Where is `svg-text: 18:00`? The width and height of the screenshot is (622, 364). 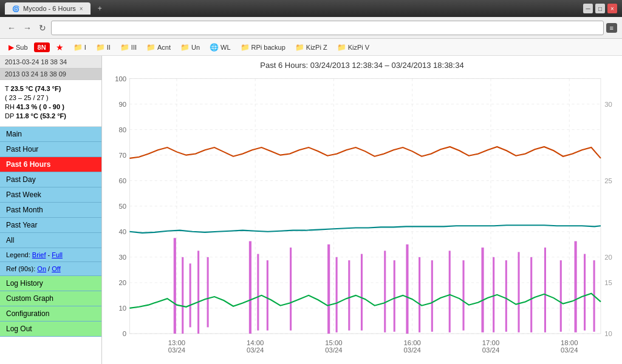
svg-text: 18:00 is located at coordinates (569, 343).